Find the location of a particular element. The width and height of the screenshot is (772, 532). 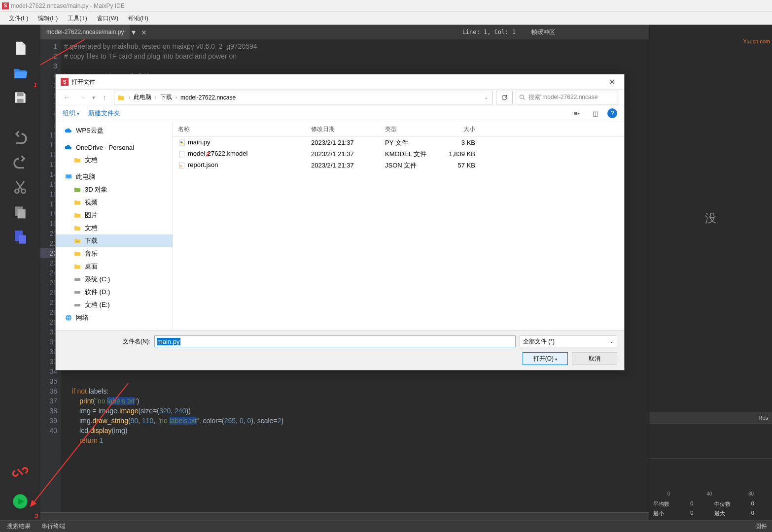

menu-bar: 文件(F) 编辑(E) 工具(T) 窗口(W) 帮助(H) is located at coordinates (386, 18).